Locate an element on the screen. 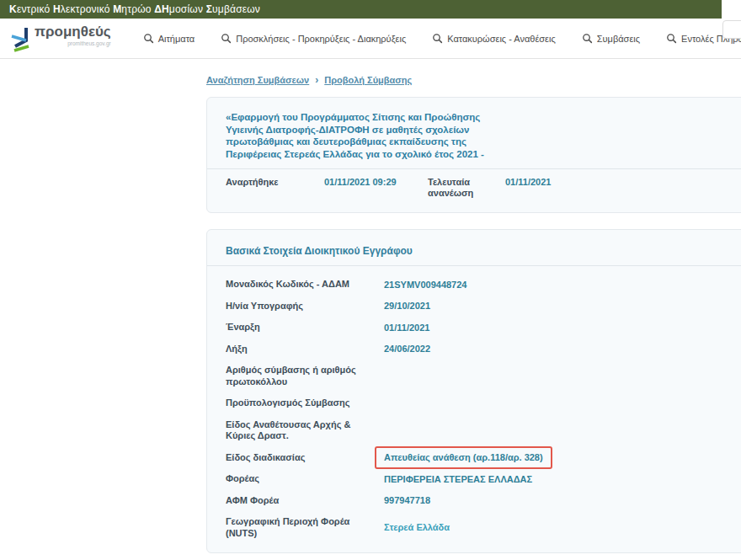 Image resolution: width=741 pixels, height=560 pixels. highlight-annotation-box: Απευθείας ανάθεση (αρ.118/αρ. 328) is located at coordinates (463, 458).